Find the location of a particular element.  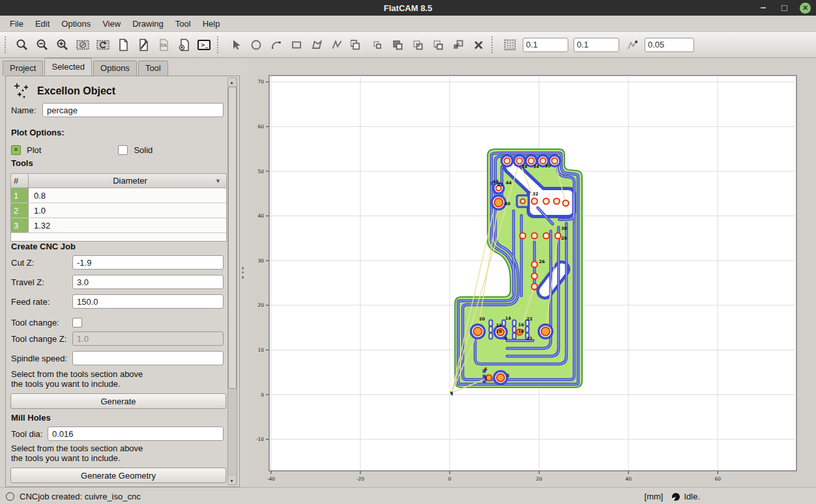

scrollbar-up-arrow: ▲ is located at coordinates (232, 82).